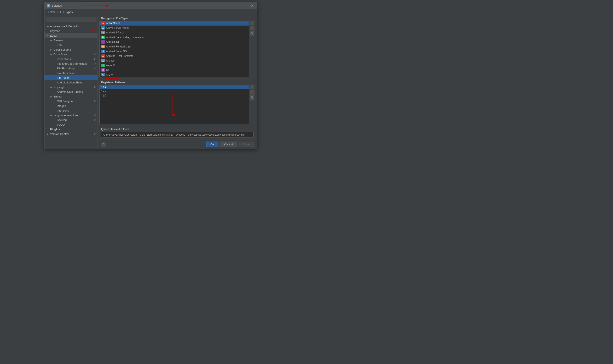 This screenshot has width=613, height=364. What do you see at coordinates (71, 125) in the screenshot?
I see `sidebar-item-todo: TODO` at bounding box center [71, 125].